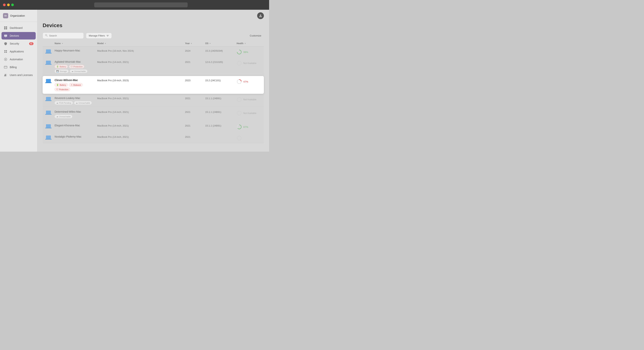 The width and height of the screenshot is (644, 350). What do you see at coordinates (153, 81) in the screenshot?
I see `main-content: Devices Manage Filters` at bounding box center [153, 81].